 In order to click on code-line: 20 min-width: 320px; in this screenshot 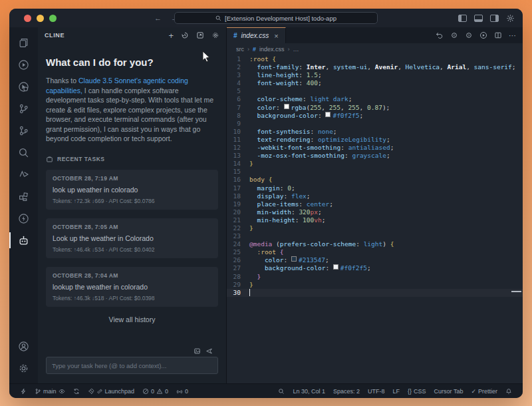, I will do `click(375, 212)`.